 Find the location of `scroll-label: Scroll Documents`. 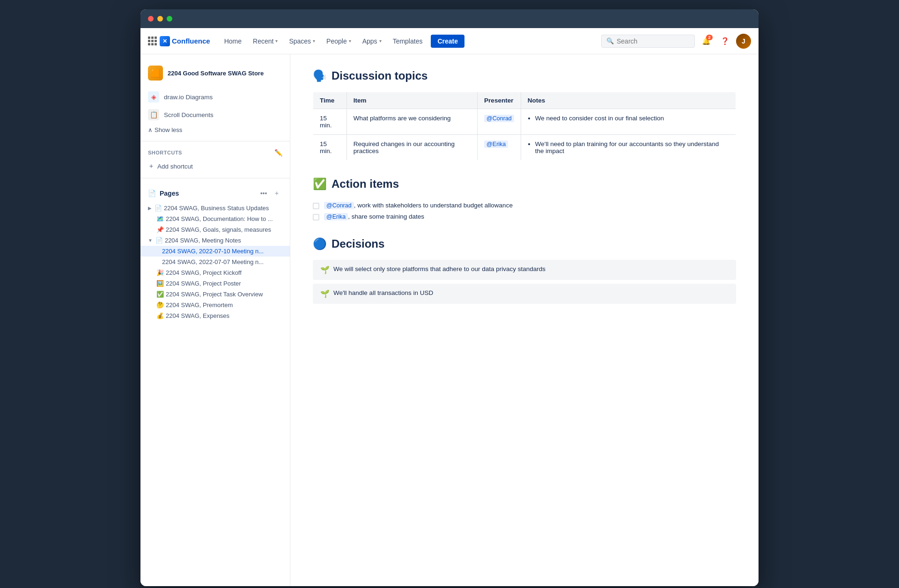

scroll-label: Scroll Documents is located at coordinates (189, 115).